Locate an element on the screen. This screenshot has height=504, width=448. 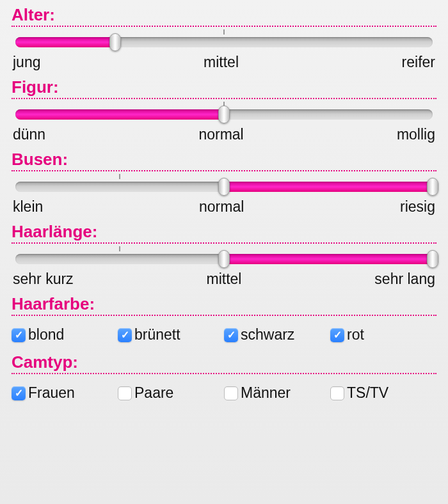
checkbox-label: Paare is located at coordinates (154, 393).